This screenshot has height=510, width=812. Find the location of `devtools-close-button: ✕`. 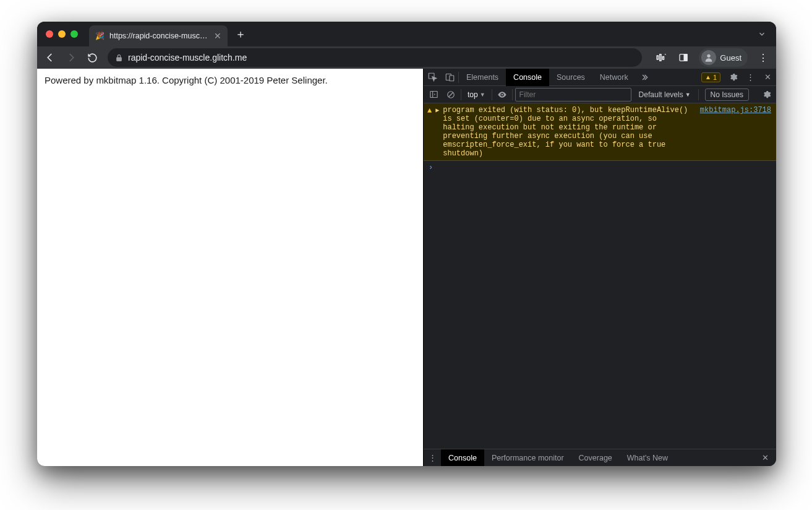

devtools-close-button: ✕ is located at coordinates (767, 77).